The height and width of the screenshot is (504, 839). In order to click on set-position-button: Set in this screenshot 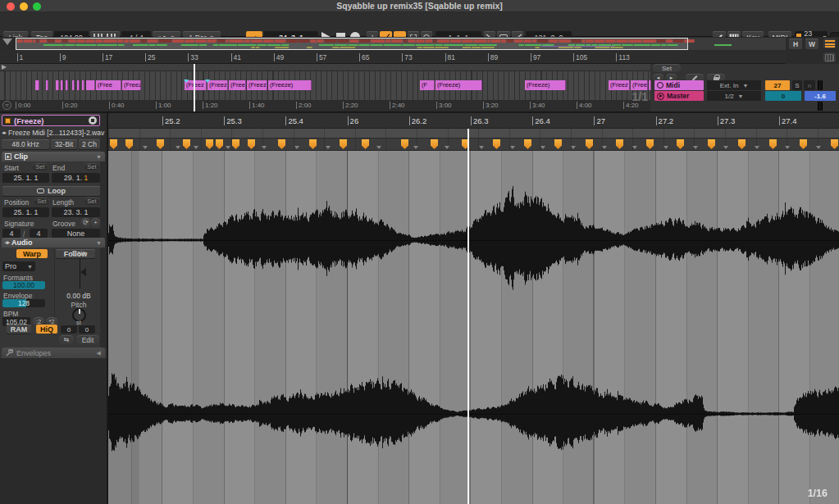, I will do `click(42, 202)`.